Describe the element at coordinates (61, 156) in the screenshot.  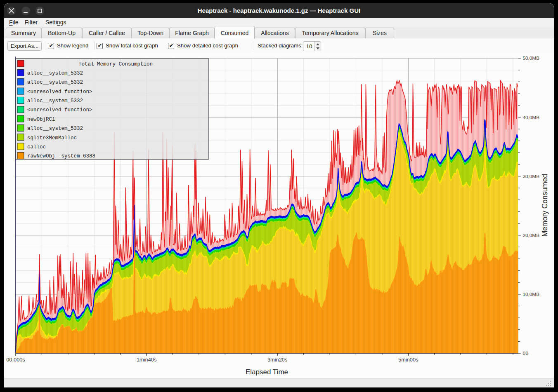
I see `svg-text: rawNewObj__system_6388` at that location.